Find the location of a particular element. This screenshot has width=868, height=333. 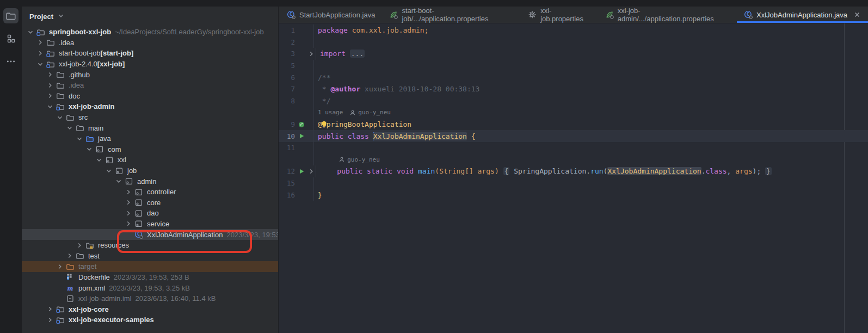

tab-label: xxl-job-admin/.../application.properties is located at coordinates (674, 15).